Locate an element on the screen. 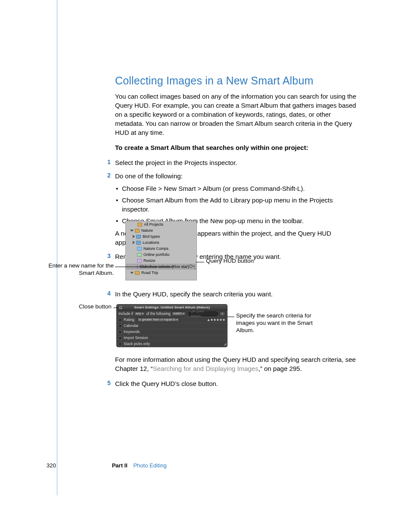  section-title: Collecting Images in a New Smart Album is located at coordinates (236, 81).